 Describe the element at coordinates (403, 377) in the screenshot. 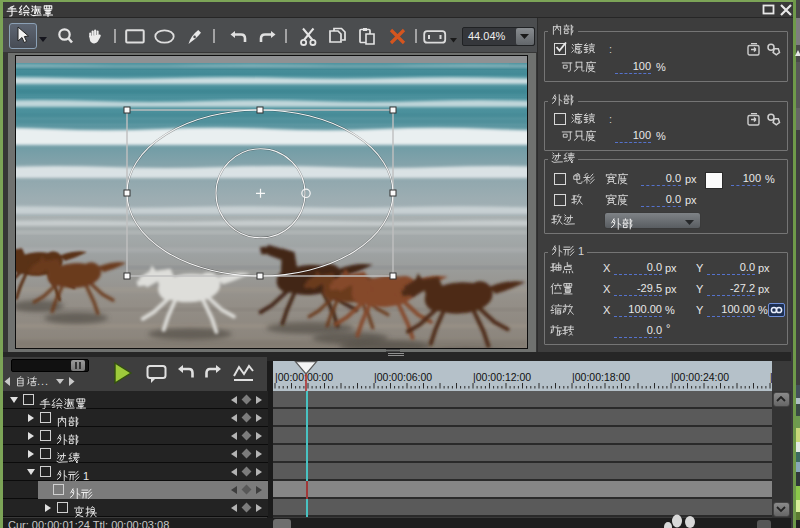

I see `svg-text: |00:00:06:00` at that location.